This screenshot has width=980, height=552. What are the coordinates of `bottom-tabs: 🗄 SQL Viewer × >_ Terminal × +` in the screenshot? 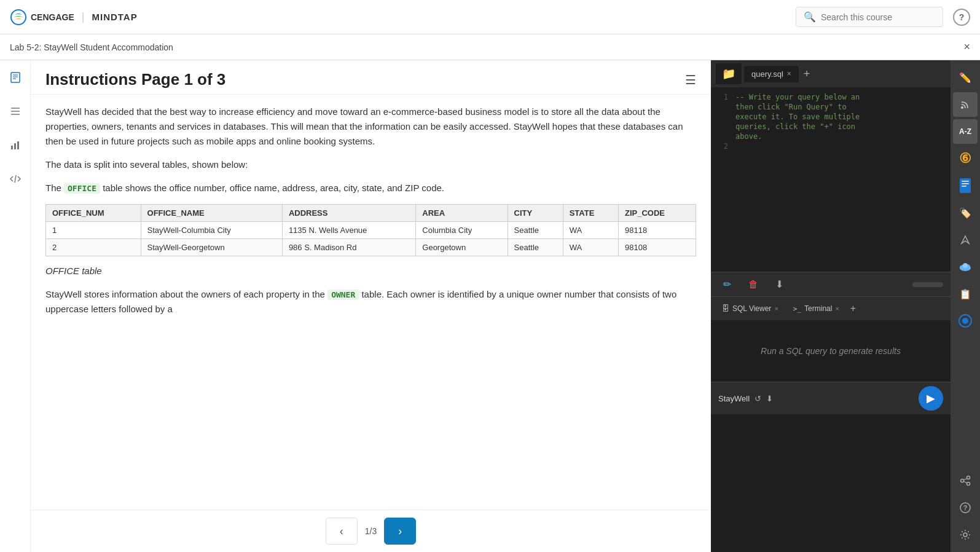 It's located at (831, 309).